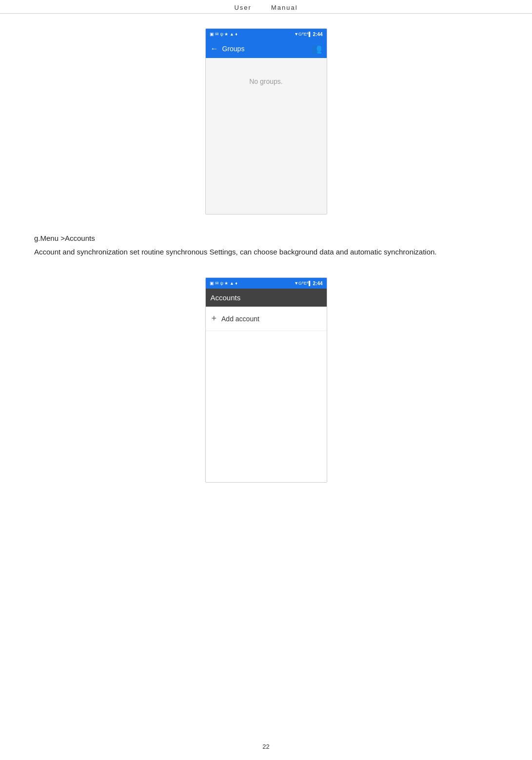 Image resolution: width=532 pixels, height=760 pixels. I want to click on header-right: Manual, so click(285, 8).